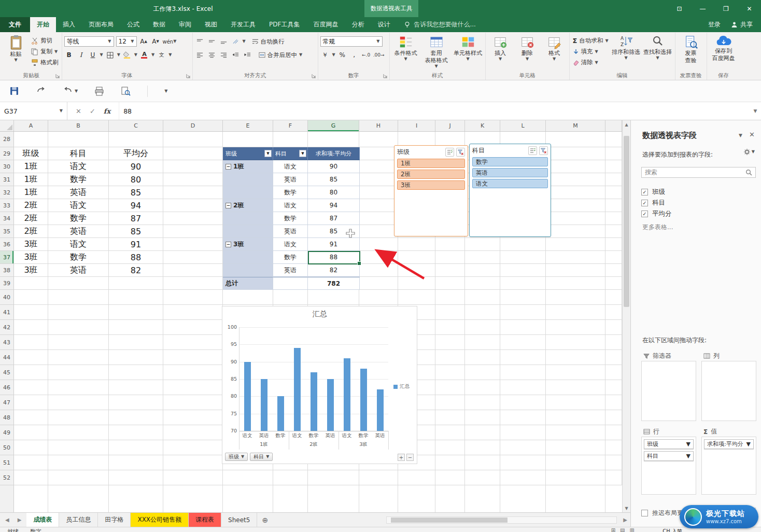 Image resolution: width=761 pixels, height=532 pixels. What do you see at coordinates (228, 167) in the screenshot?
I see `collapse-group-icon: −` at bounding box center [228, 167].